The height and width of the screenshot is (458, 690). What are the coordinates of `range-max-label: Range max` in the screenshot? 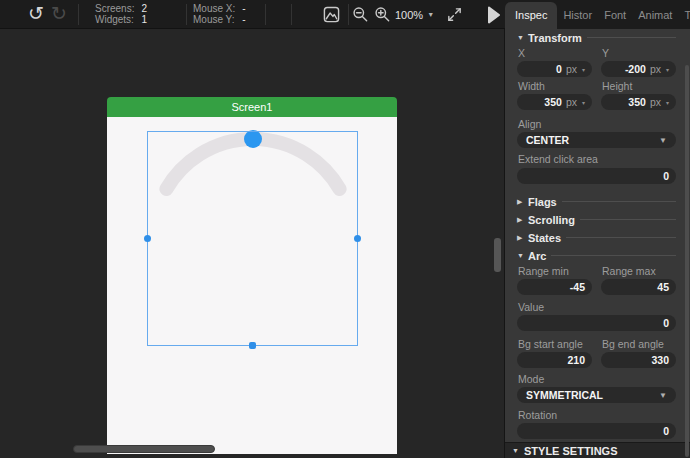 It's located at (639, 272).